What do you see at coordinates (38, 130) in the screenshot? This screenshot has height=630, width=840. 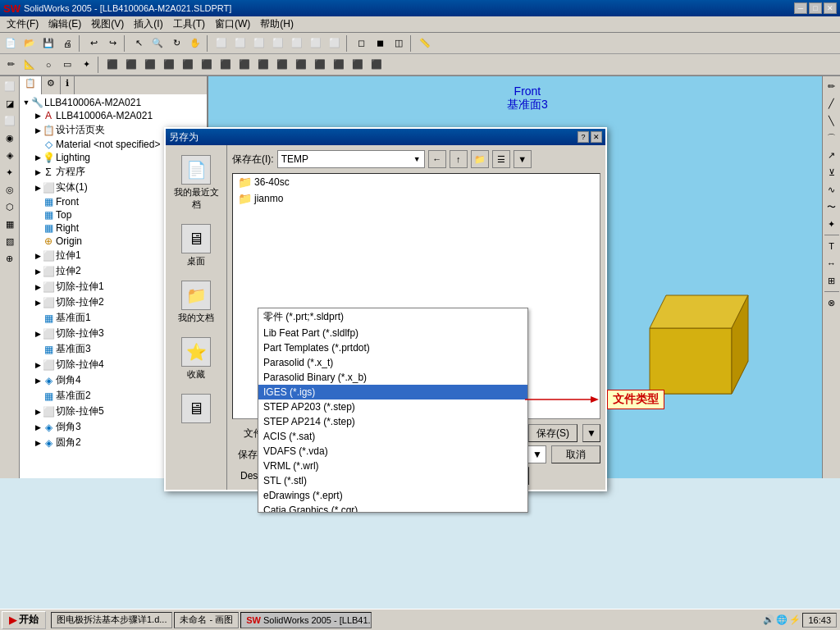 I see `expand-design: ▶` at bounding box center [38, 130].